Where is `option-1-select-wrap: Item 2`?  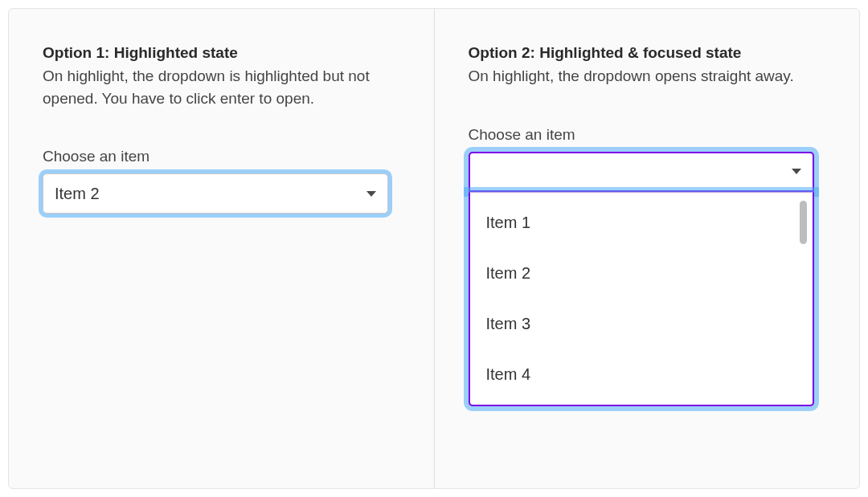
option-1-select-wrap: Item 2 is located at coordinates (215, 194).